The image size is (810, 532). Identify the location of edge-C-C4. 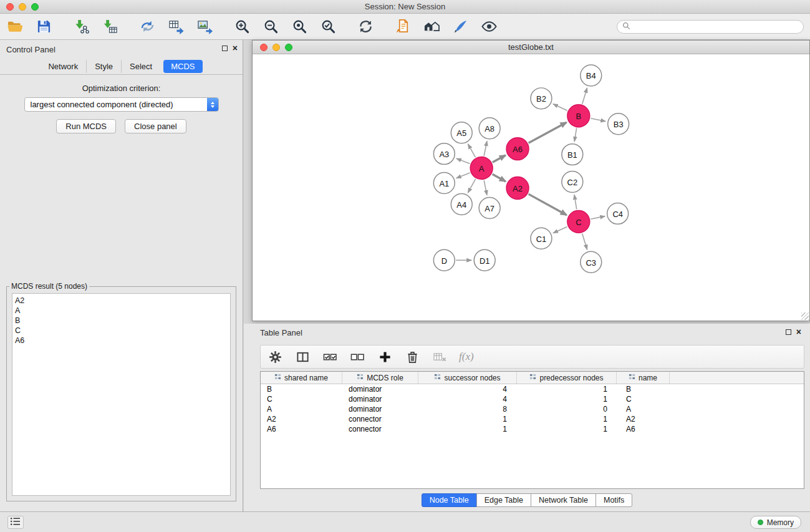
(597, 218).